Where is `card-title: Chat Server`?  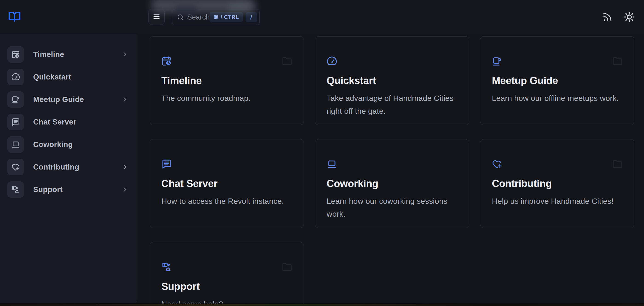 card-title: Chat Server is located at coordinates (226, 184).